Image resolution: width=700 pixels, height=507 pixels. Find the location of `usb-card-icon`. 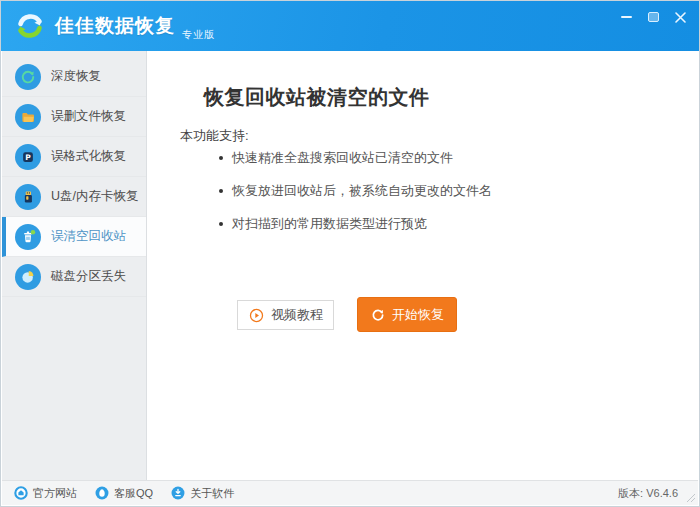

usb-card-icon is located at coordinates (28, 197).